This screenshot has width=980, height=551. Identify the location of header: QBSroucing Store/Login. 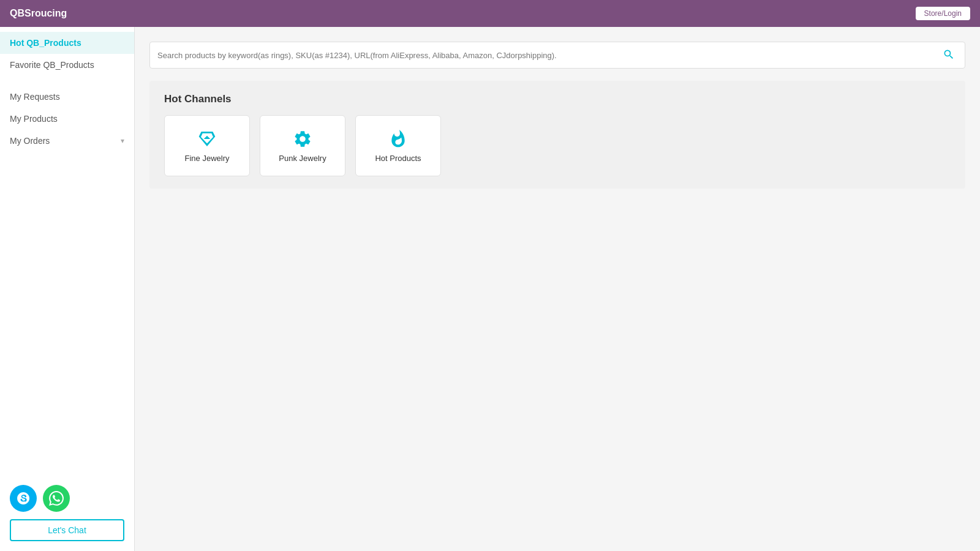
(490, 13).